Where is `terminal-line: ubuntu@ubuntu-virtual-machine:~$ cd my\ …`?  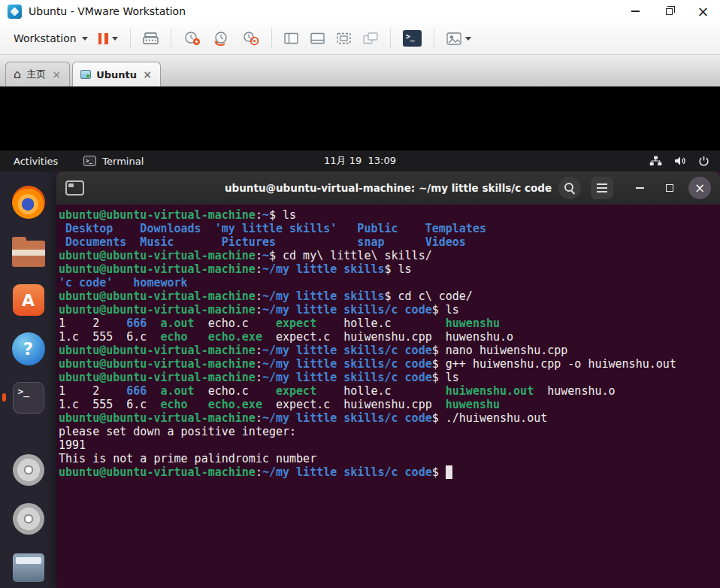
terminal-line: ubuntu@ubuntu-virtual-machine:~$ cd my\ … is located at coordinates (389, 256).